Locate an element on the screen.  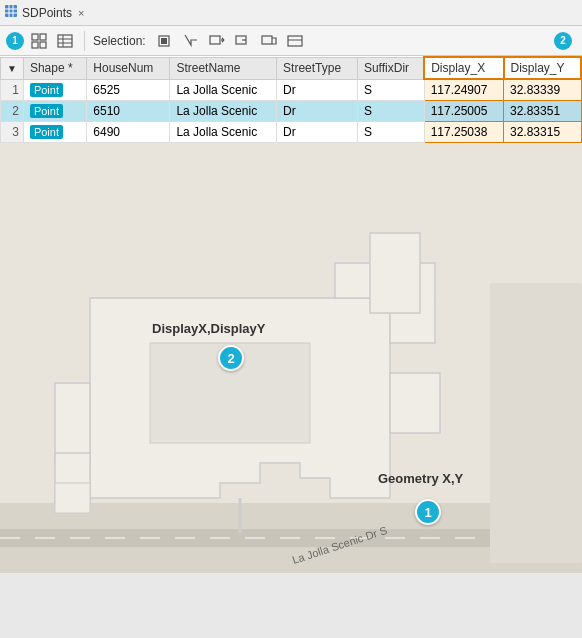
geometryxy-badge: 1 is located at coordinates (428, 512).